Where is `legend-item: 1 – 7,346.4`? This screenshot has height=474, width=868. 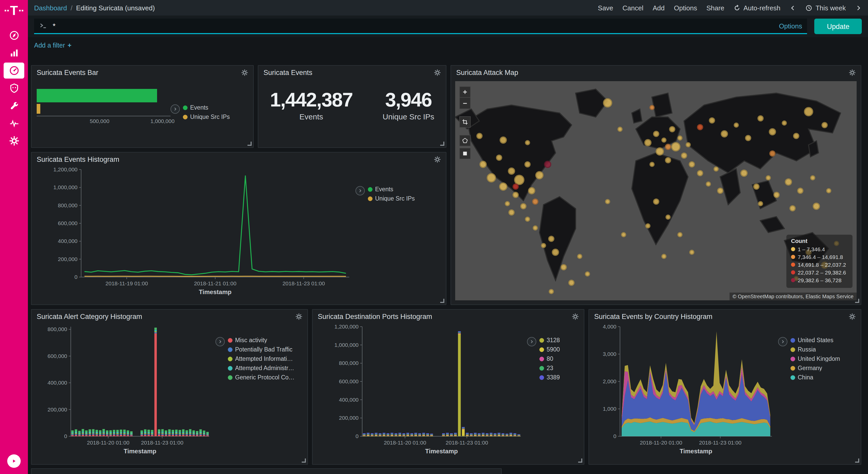 legend-item: 1 – 7,346.4 is located at coordinates (819, 249).